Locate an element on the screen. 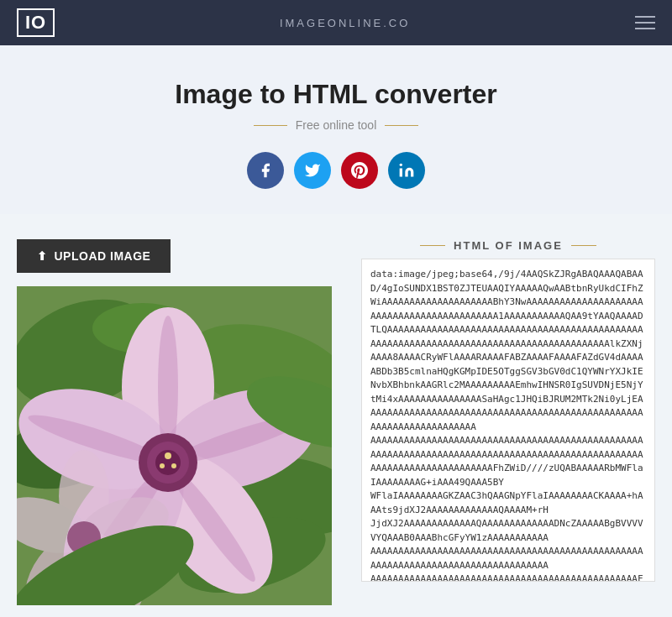 This screenshot has width=672, height=617. upload-button-label: UPLOAD IMAGE is located at coordinates (102, 256).